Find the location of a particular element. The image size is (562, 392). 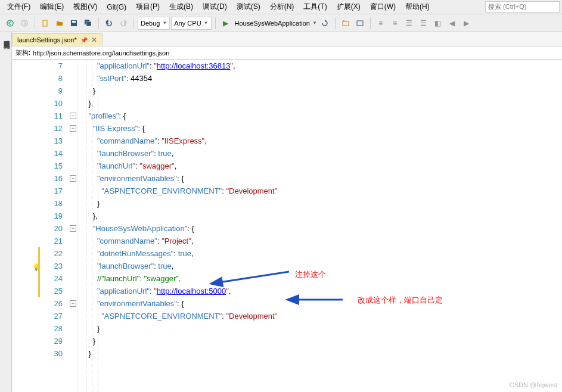

schema-label: 架构: is located at coordinates (23, 52).